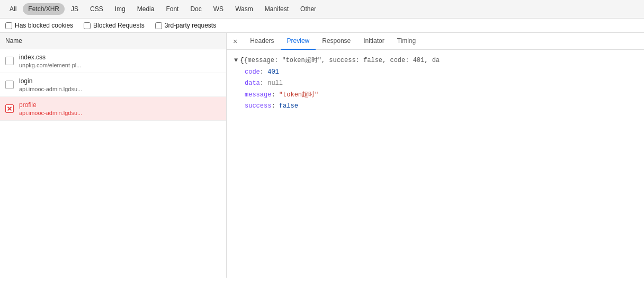  What do you see at coordinates (435, 61) in the screenshot?
I see `json-root-line: ▼ { {message: "token超时", success: false,…` at bounding box center [435, 61].